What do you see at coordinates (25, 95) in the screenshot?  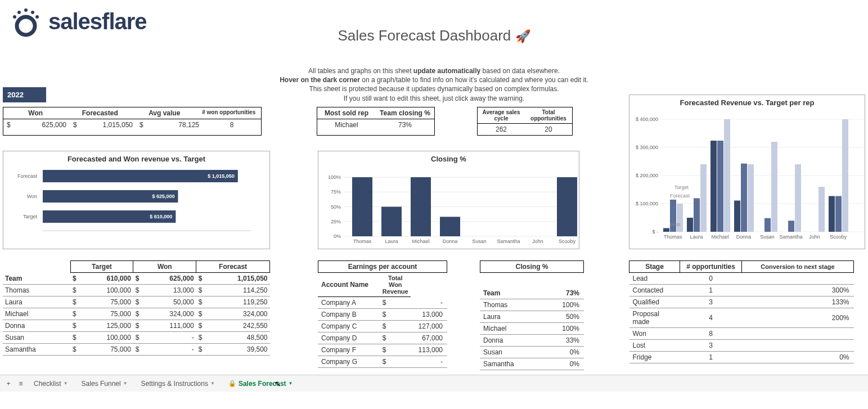 I see `year-filter: 2022` at bounding box center [25, 95].